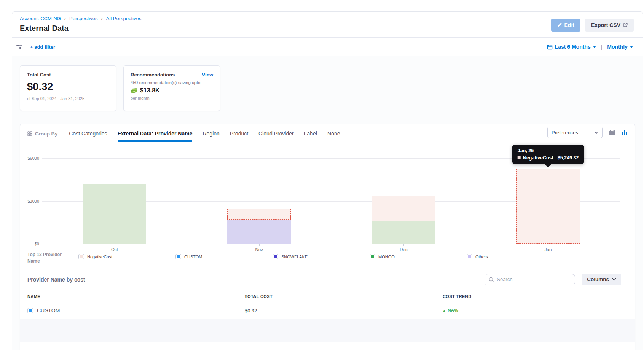 The width and height of the screenshot is (644, 350). What do you see at coordinates (387, 257) in the screenshot?
I see `legend-label: MONGO` at bounding box center [387, 257].